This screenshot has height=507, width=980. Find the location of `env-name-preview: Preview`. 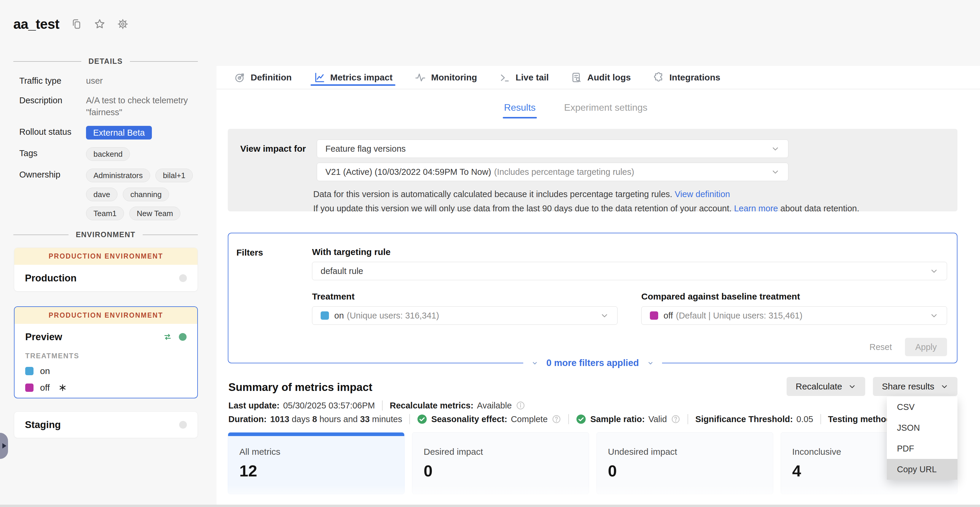

env-name-preview: Preview is located at coordinates (44, 337).